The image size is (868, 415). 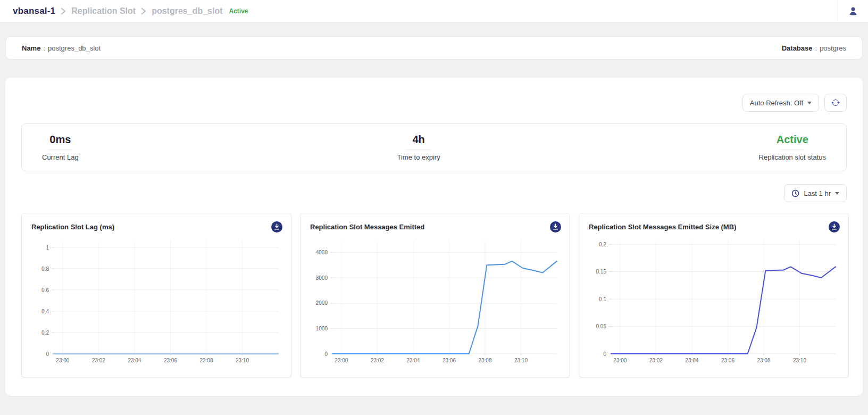 I want to click on stat-value: 4h, so click(x=418, y=139).